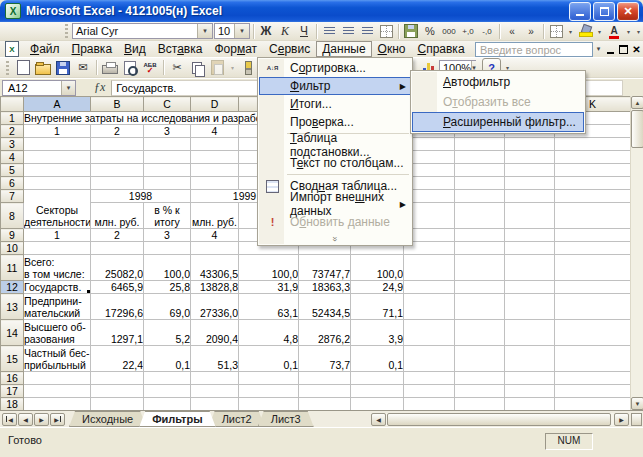 This screenshot has width=643, height=457. Describe the element at coordinates (325, 333) in the screenshot. I see `cell: 2876,2` at that location.